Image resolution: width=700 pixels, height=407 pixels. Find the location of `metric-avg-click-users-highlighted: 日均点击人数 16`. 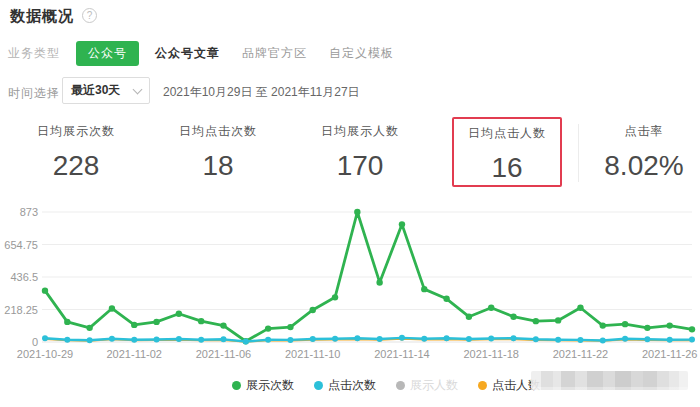

metric-avg-click-users-highlighted: 日均点击人数 16 is located at coordinates (507, 152).